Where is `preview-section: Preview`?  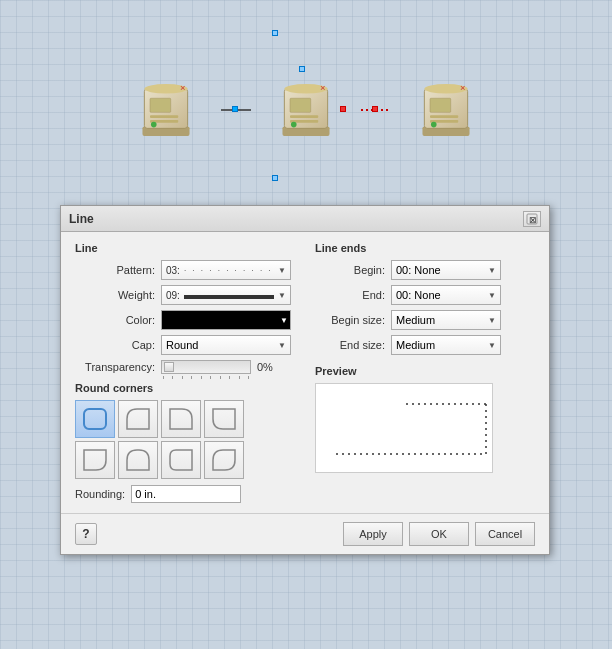
preview-section: Preview is located at coordinates (425, 419).